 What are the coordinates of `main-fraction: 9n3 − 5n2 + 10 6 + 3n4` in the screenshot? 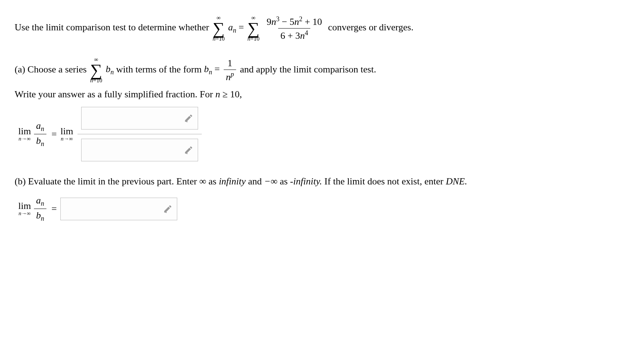 It's located at (294, 29).